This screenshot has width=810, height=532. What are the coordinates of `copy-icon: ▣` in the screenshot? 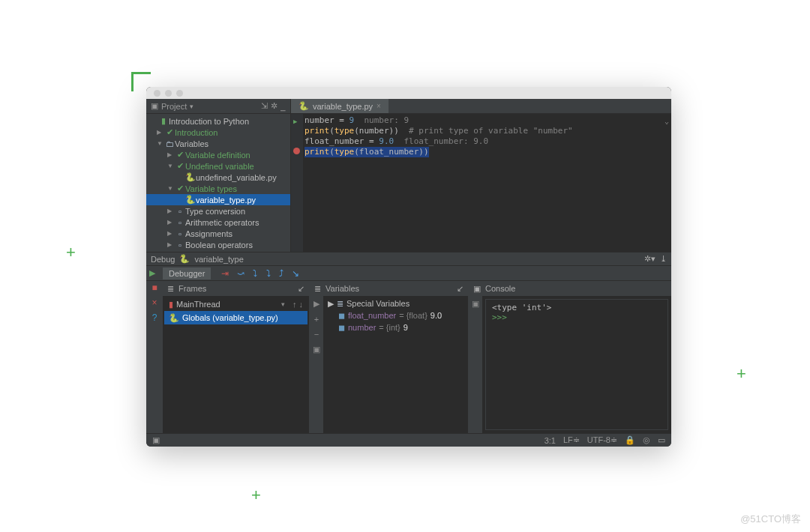 It's located at (316, 349).